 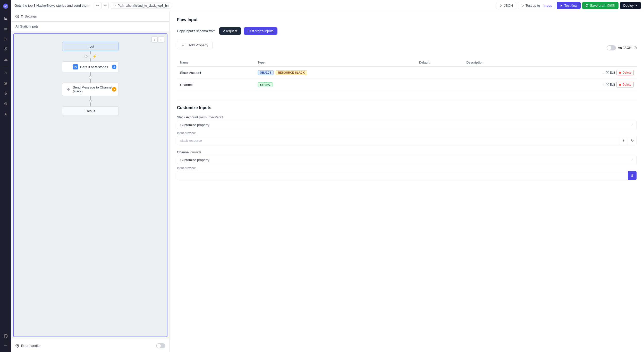 What do you see at coordinates (548, 6) in the screenshot?
I see `test-up-highlight: Input` at bounding box center [548, 6].